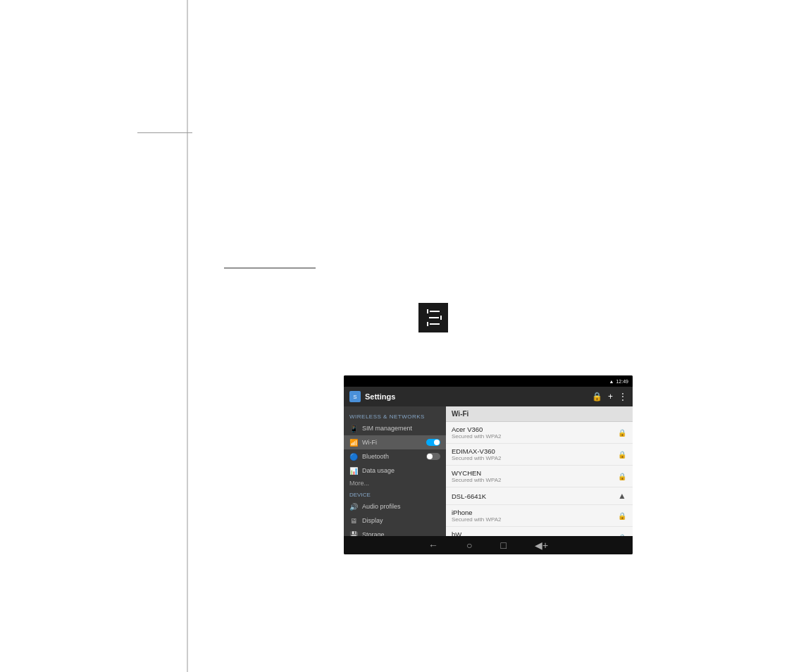 Image resolution: width=801 pixels, height=672 pixels. Describe the element at coordinates (469, 545) in the screenshot. I see `nav-home-button: ○` at that location.